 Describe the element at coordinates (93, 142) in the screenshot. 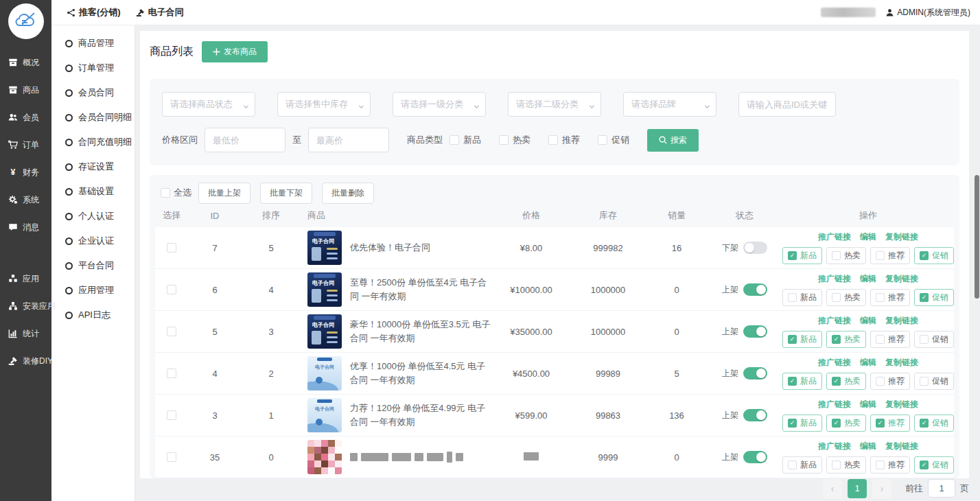

I see `subnav-item-合同充值明细: 合同充值明细` at that location.